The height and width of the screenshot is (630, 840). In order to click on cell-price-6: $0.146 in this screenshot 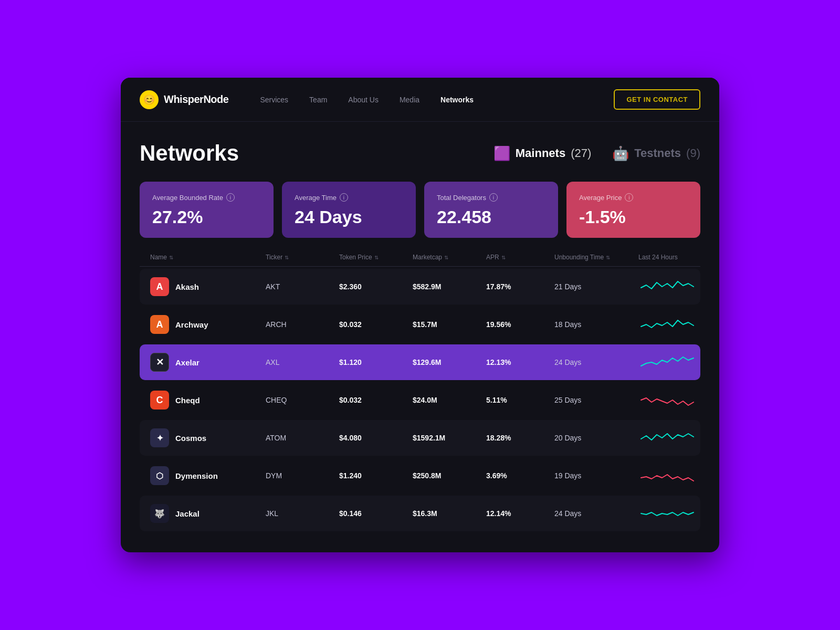, I will do `click(376, 513)`.